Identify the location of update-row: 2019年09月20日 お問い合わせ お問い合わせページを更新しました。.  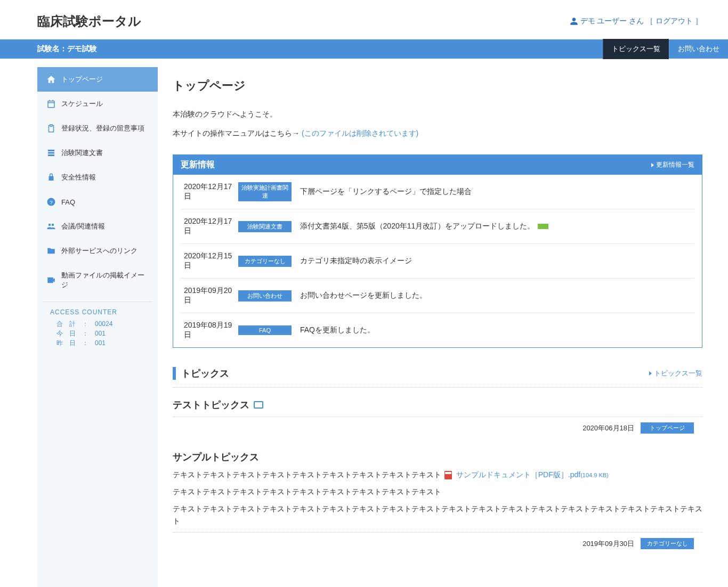
(438, 296).